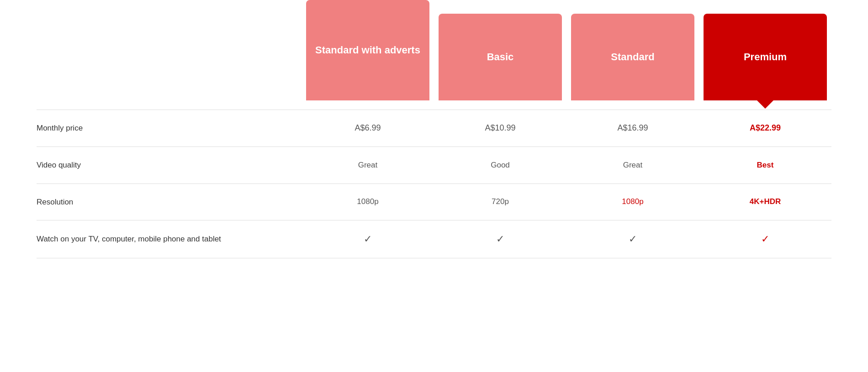 Image resolution: width=868 pixels, height=372 pixels. I want to click on quality-standard-adverts: Great, so click(368, 165).